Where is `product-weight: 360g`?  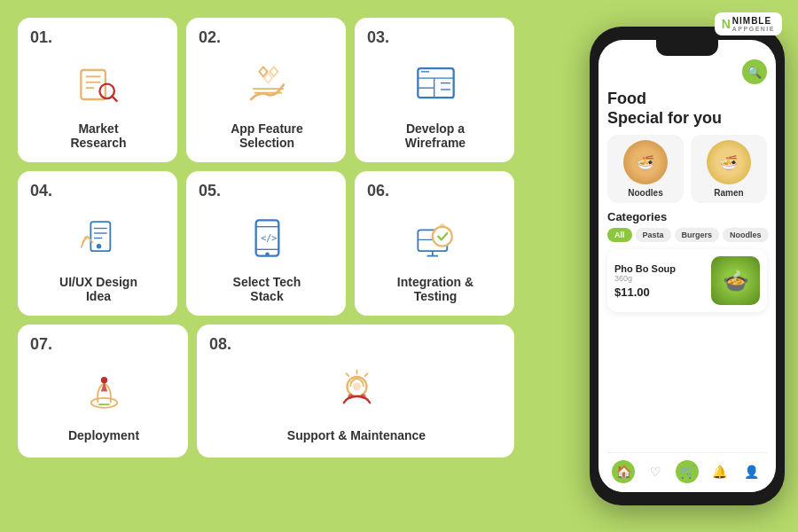
product-weight: 360g is located at coordinates (660, 278).